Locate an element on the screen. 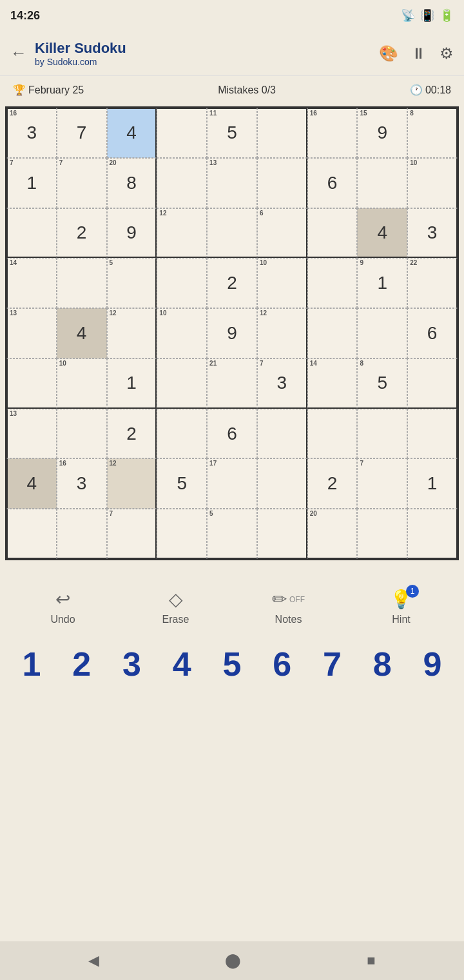 Image resolution: width=464 pixels, height=980 pixels. cell-4-2: 12 is located at coordinates (132, 333).